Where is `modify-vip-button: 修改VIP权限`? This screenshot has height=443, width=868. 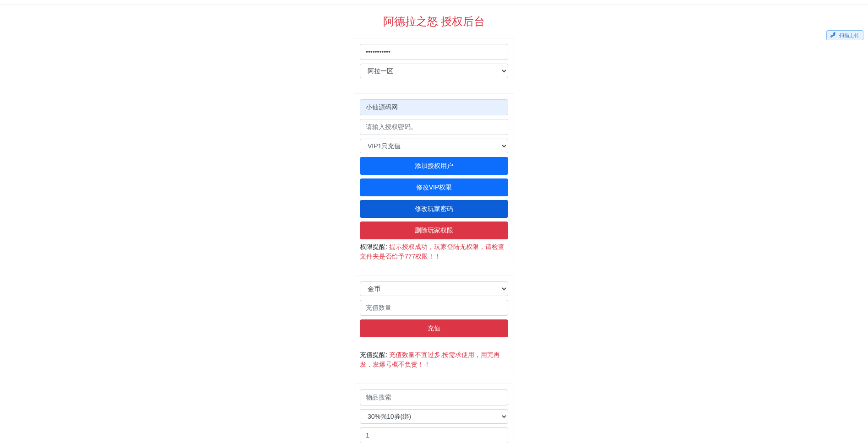 modify-vip-button: 修改VIP权限 is located at coordinates (434, 188).